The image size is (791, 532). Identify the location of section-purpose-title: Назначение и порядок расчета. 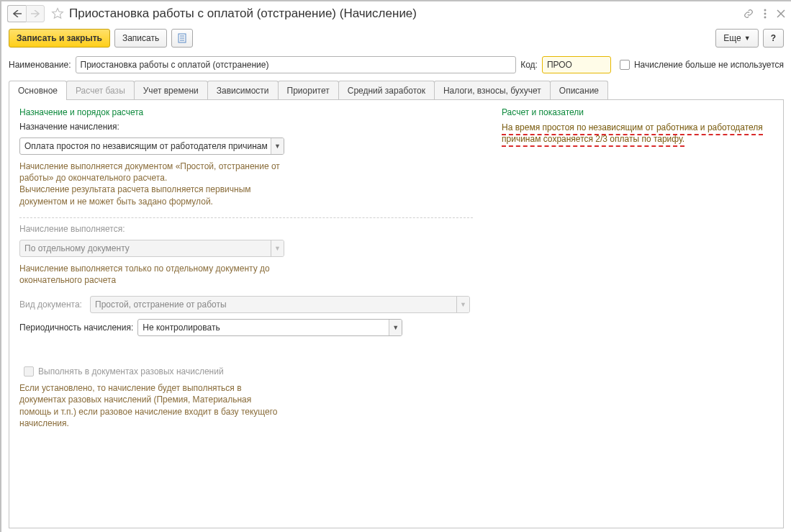
(246, 112).